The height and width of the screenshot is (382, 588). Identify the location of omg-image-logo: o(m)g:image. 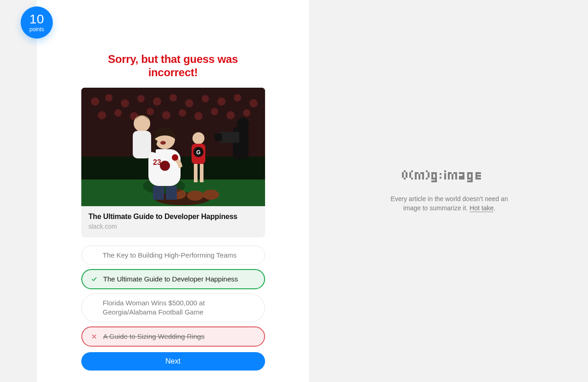
(449, 177).